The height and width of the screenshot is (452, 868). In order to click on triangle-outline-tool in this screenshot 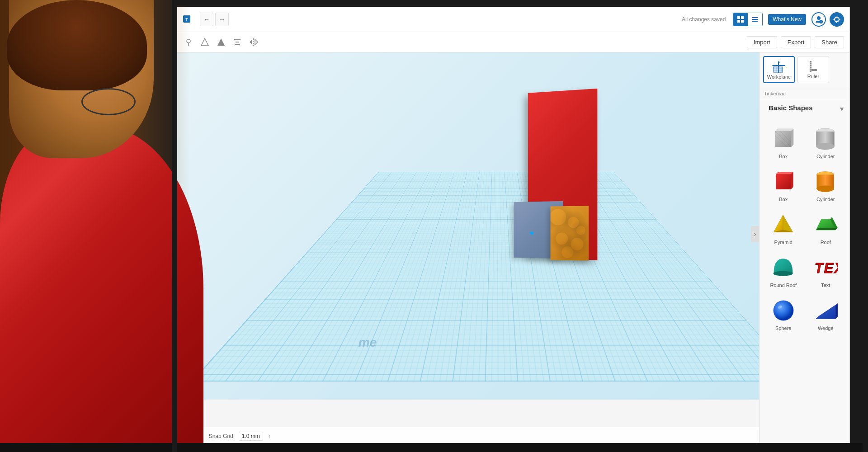, I will do `click(205, 42)`.